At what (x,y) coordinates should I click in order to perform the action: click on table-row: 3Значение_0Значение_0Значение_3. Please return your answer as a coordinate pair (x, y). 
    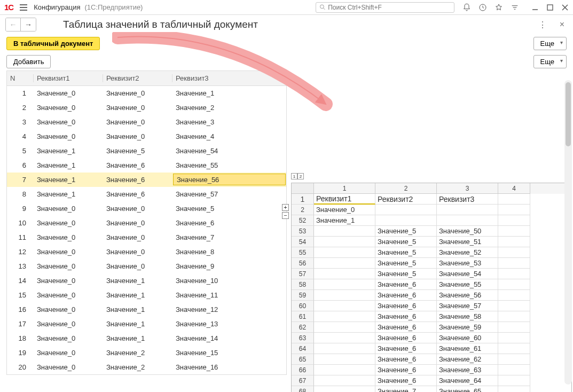
    Looking at the image, I should click on (146, 122).